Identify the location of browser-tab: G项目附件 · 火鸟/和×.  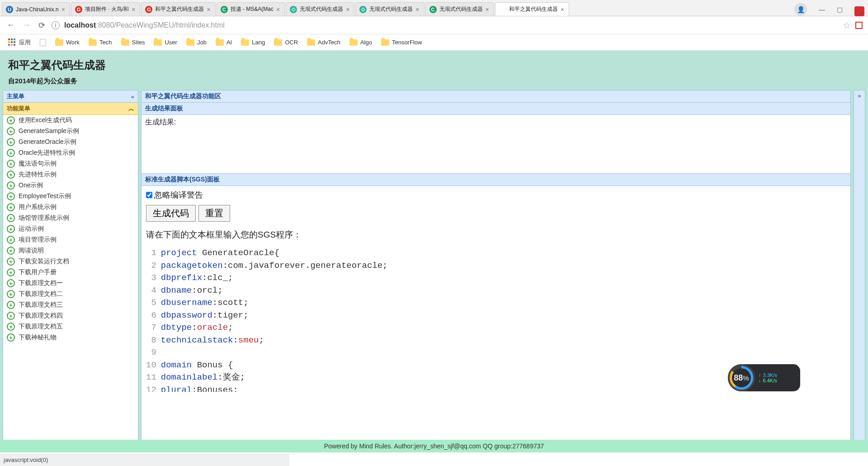
(106, 9).